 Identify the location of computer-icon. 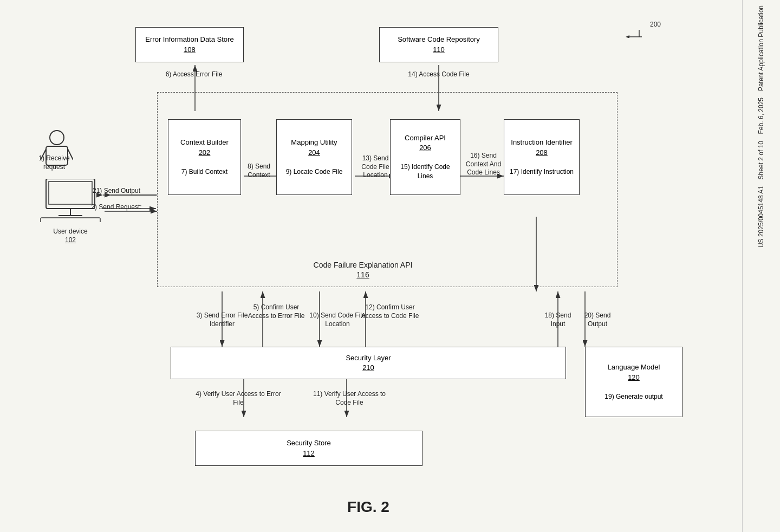
(70, 202).